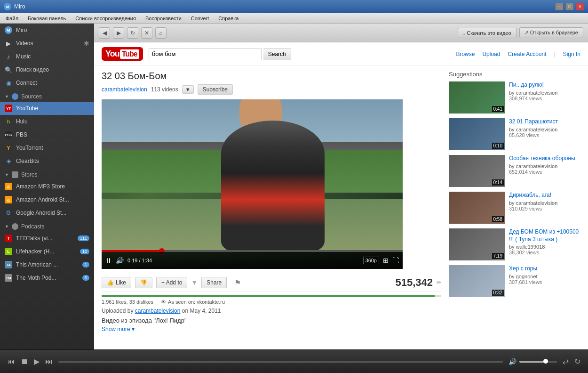 Image resolution: width=588 pixels, height=373 pixels. I want to click on sources-section: ▼ Sources, so click(47, 96).